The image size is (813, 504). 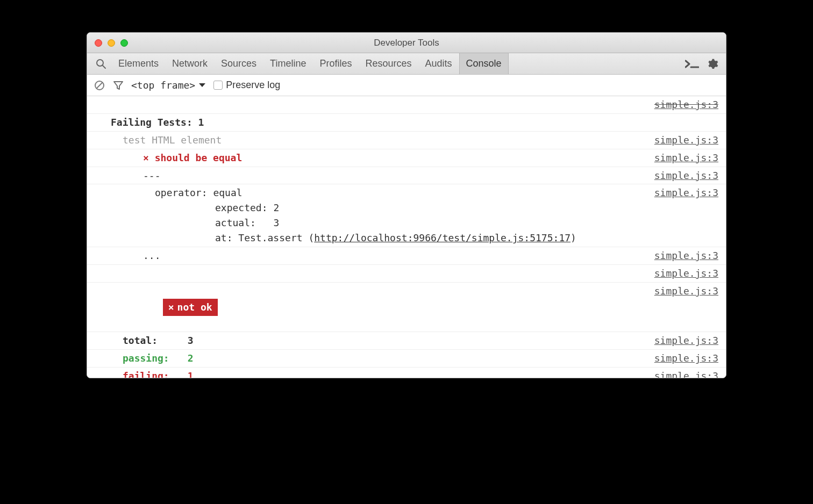 I want to click on ellipsis: ..., so click(x=128, y=256).